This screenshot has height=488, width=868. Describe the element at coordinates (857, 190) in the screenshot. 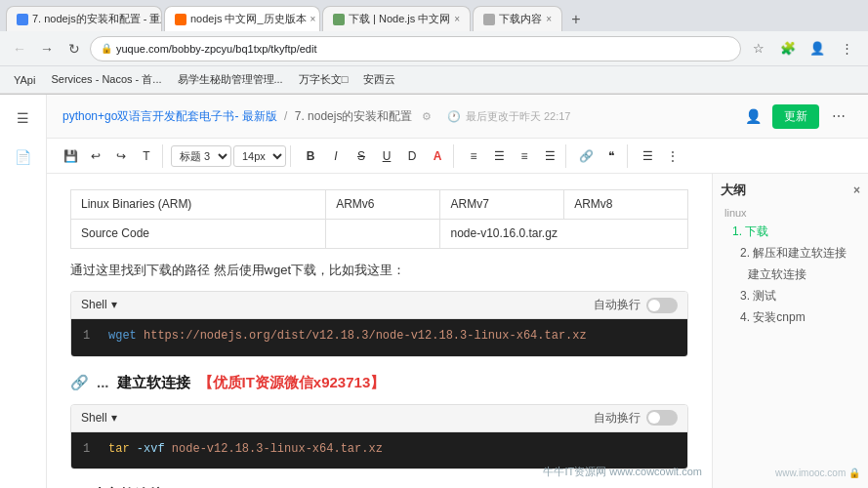

I see `outline-close-button: ×` at that location.